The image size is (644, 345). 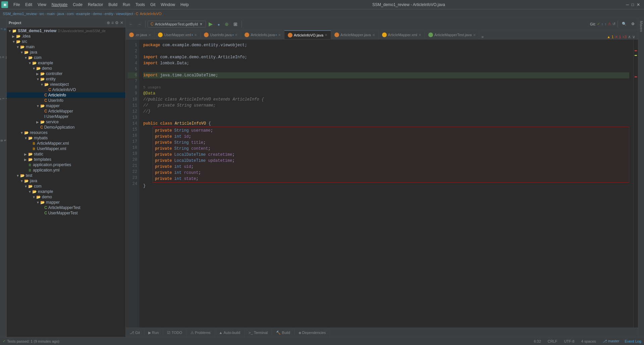 What do you see at coordinates (66, 79) in the screenshot?
I see `tree-entity: ▼ 📂 entity` at bounding box center [66, 79].